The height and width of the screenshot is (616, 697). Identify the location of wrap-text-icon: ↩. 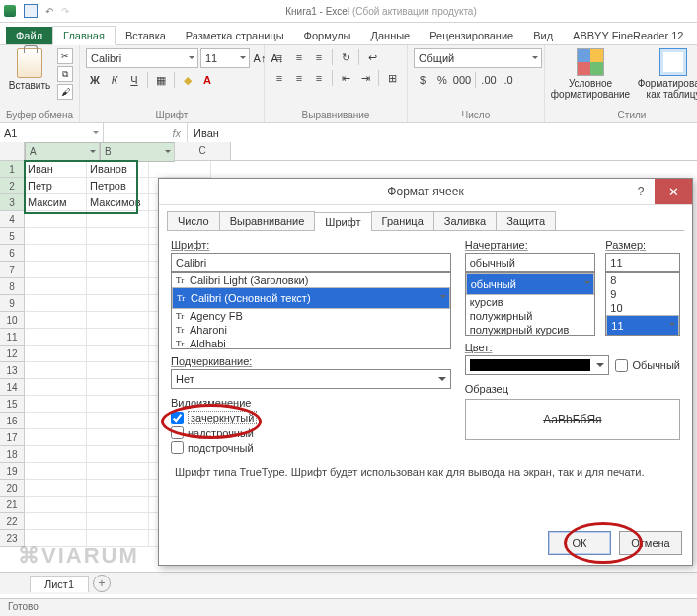
(372, 57).